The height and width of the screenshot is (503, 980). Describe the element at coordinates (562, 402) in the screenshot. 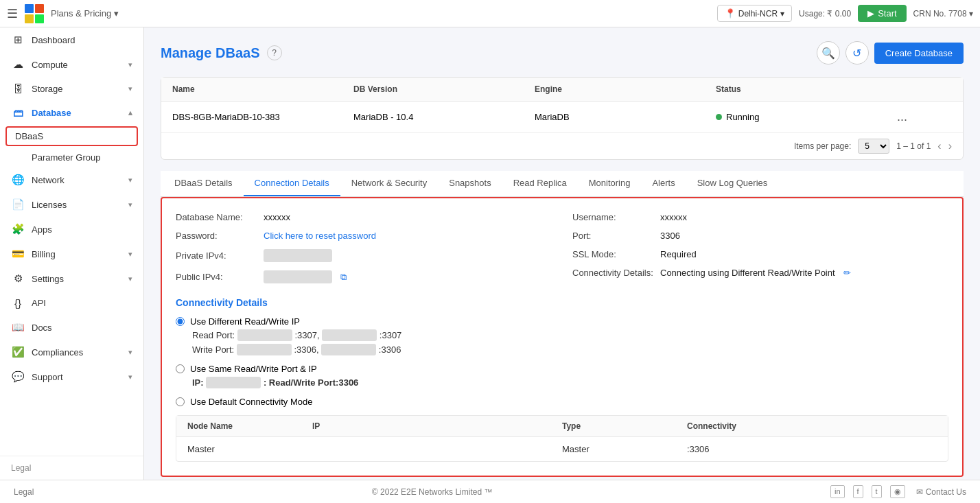

I see `option-default-label: Use Default Connectivity Mode` at that location.